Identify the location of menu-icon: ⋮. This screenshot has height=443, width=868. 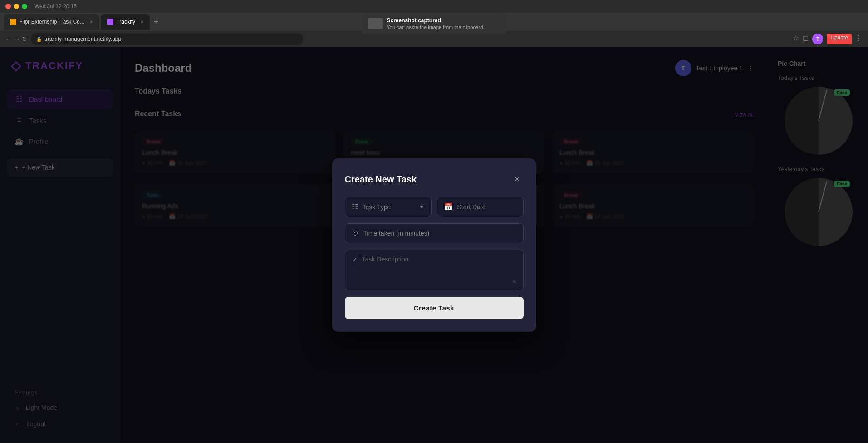
(859, 39).